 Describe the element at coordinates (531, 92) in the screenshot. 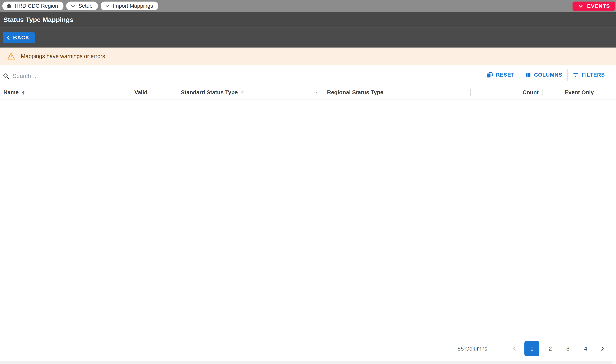

I see `column-header-label: Count` at that location.